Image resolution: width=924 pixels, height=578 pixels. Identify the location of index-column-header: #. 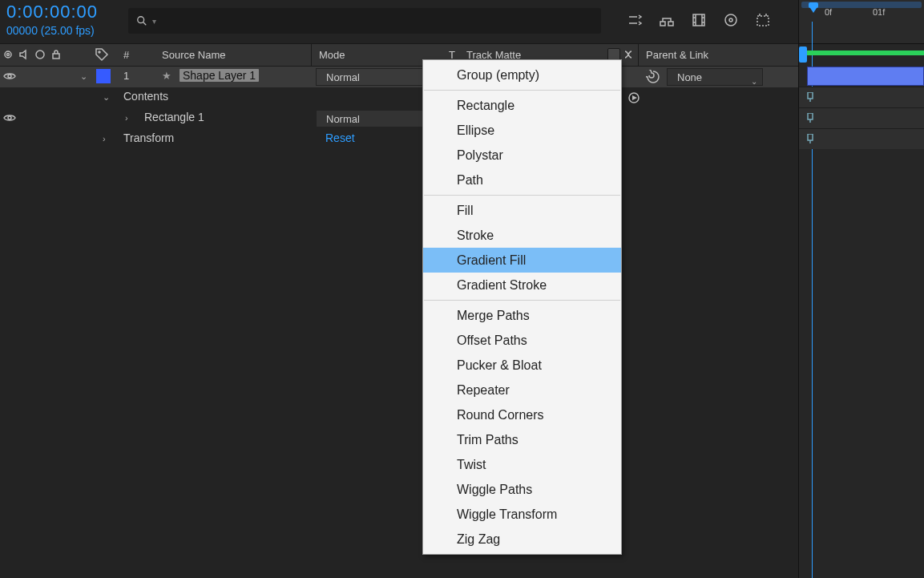
(127, 55).